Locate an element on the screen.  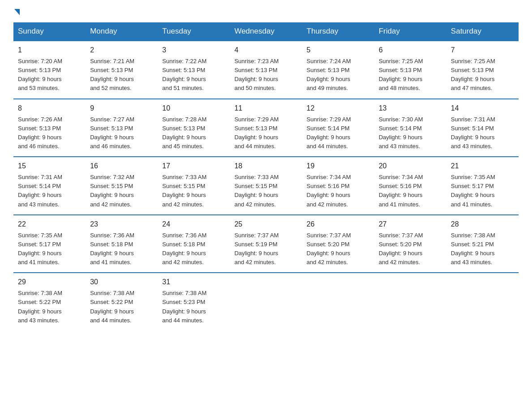
day-number: 7 is located at coordinates (483, 50).